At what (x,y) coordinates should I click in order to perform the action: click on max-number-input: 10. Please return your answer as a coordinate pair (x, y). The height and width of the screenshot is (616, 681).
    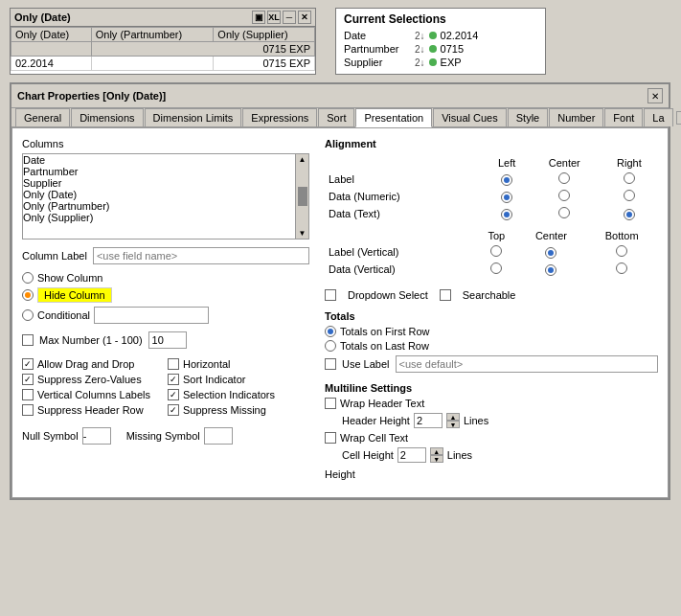
    Looking at the image, I should click on (168, 340).